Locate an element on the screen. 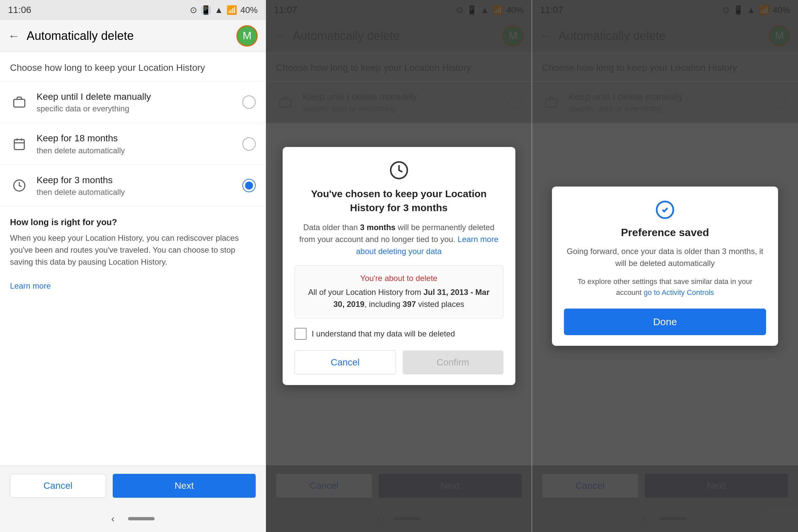 This screenshot has height=532, width=798. understand-checkbox is located at coordinates (301, 334).